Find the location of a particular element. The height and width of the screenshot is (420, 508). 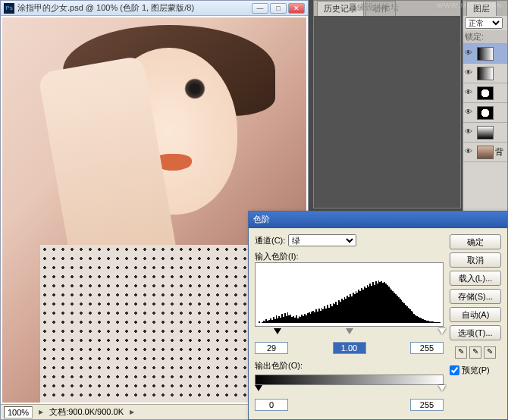

input-levels-label: 输入色阶(I): is located at coordinates (349, 256).